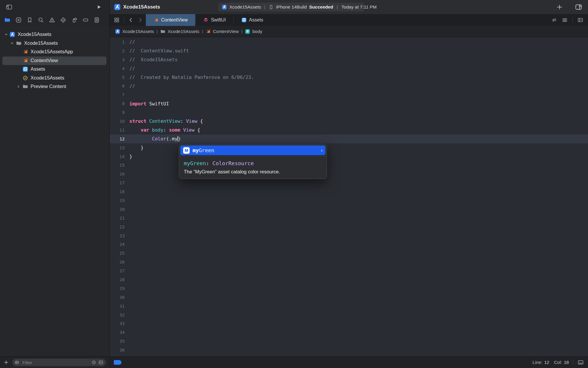  Describe the element at coordinates (19, 87) in the screenshot. I see `disclosure-closed-icon` at that location.